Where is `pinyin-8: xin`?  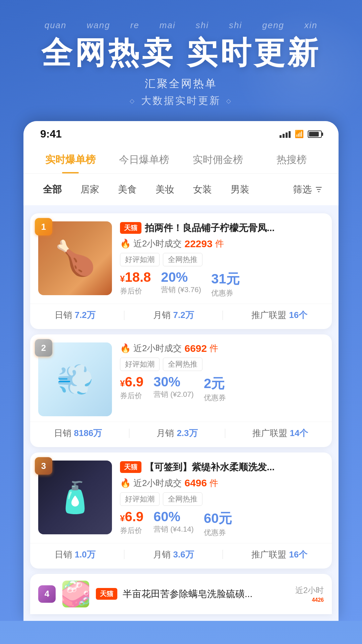
pinyin-8: xin is located at coordinates (311, 25).